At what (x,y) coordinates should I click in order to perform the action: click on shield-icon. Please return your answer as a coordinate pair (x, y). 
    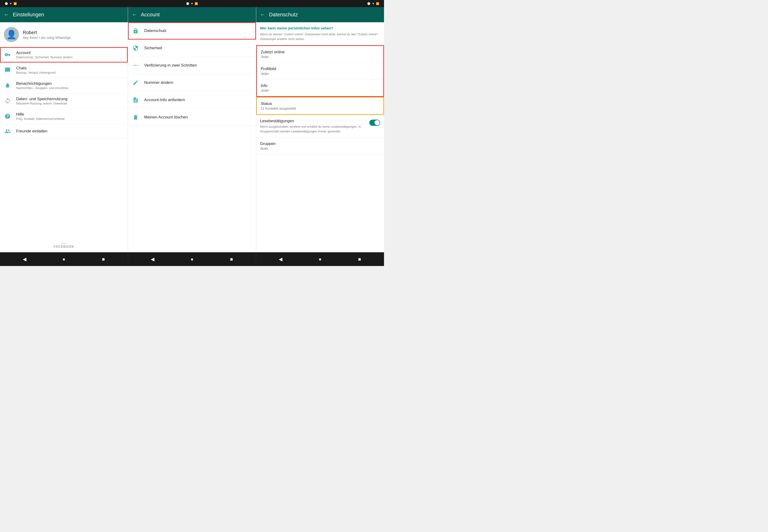
    Looking at the image, I should click on (135, 48).